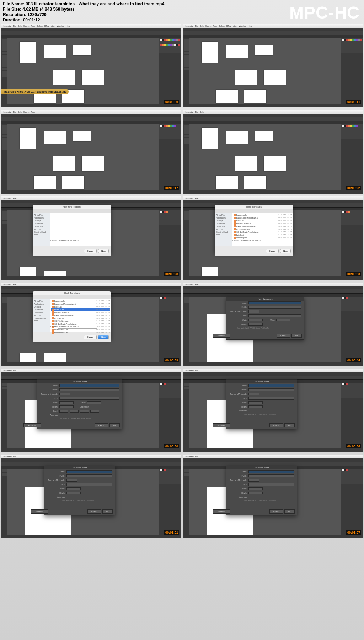 This screenshot has width=364, height=640. What do you see at coordinates (72, 229) in the screenshot?
I see `file-open-dialog: New from Template All My Files Applicati…` at bounding box center [72, 229].